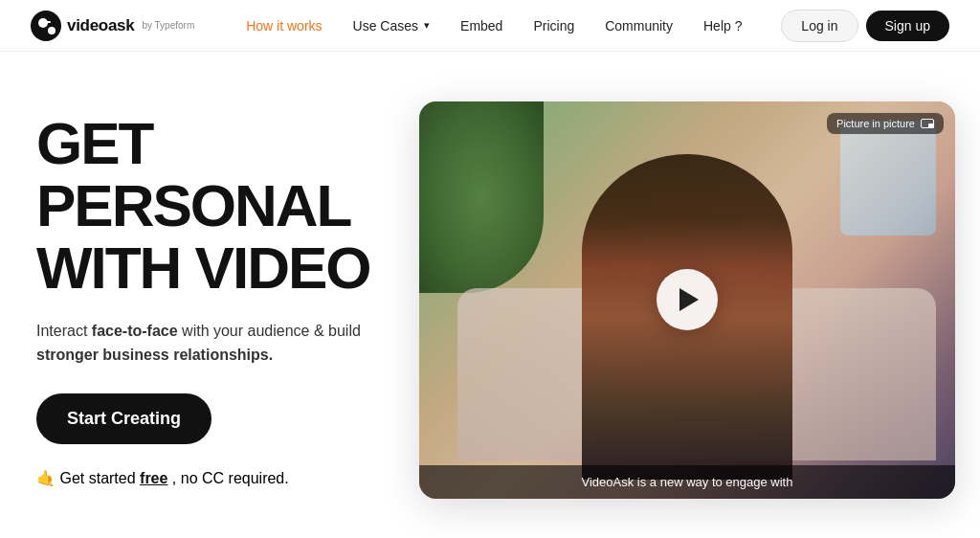 This screenshot has width=980, height=538. I want to click on nav-link-embed: Embed, so click(481, 26).